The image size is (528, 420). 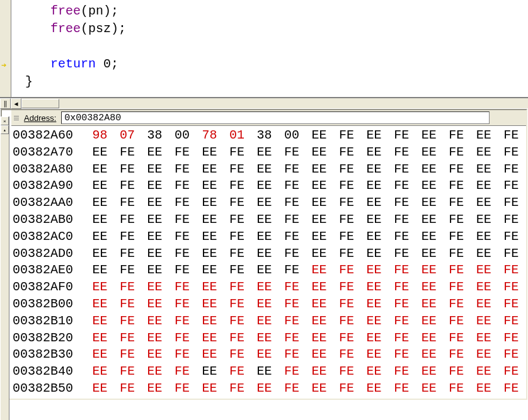 What do you see at coordinates (268, 339) in the screenshot?
I see `memory-row: 00382B20EEFEEEFEEEFEEEFEEEFEEEFEEEFEEEFE` at bounding box center [268, 339].